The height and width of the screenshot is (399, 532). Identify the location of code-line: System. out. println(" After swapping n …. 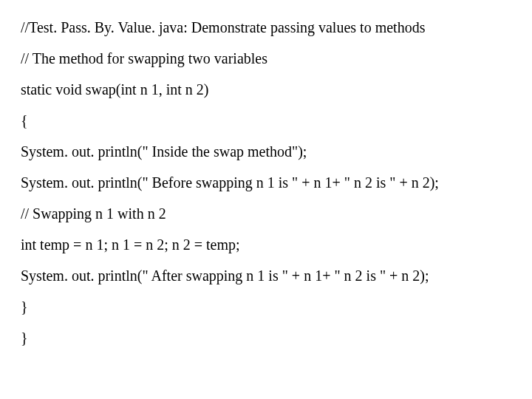
(266, 276).